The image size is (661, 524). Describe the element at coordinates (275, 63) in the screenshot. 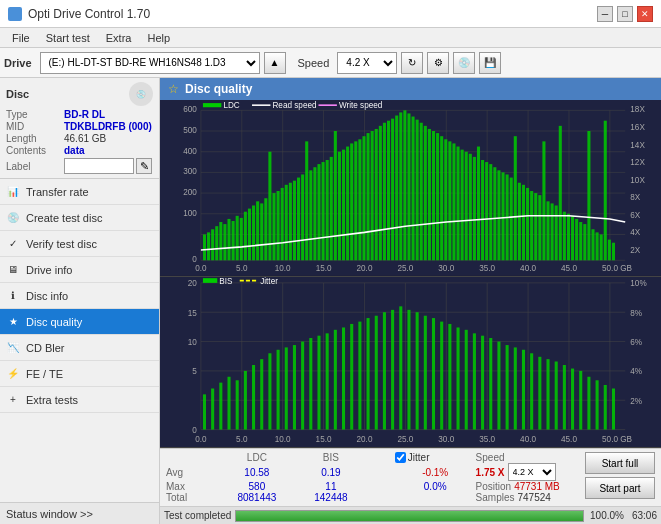

I see `eject-button: ▲` at that location.